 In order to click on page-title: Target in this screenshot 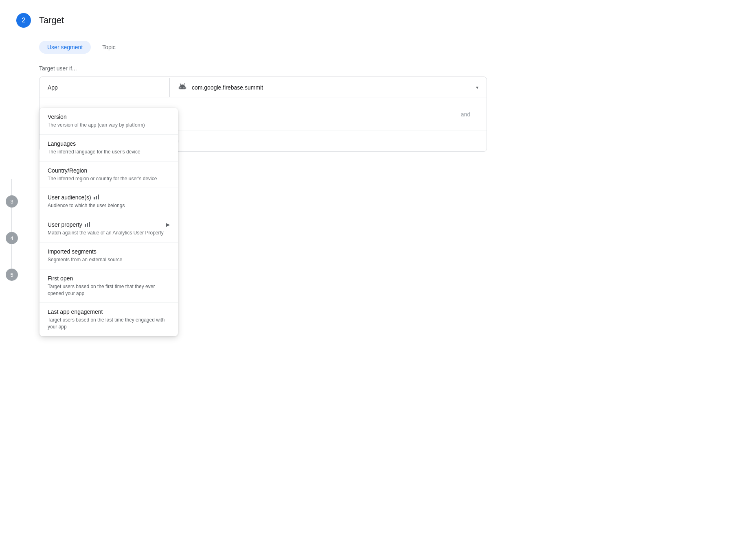, I will do `click(51, 20)`.